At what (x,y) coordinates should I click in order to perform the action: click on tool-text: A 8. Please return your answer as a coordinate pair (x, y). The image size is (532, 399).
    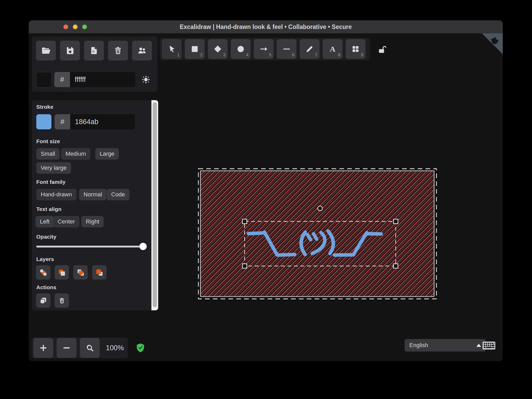
    Looking at the image, I should click on (333, 49).